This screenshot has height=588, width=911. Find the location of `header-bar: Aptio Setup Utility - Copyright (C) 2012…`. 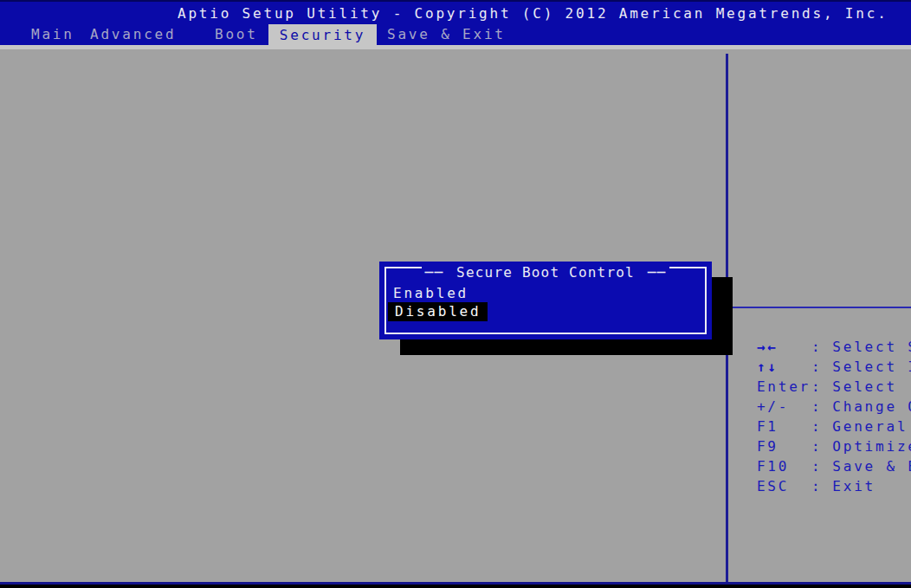

header-bar: Aptio Setup Utility - Copyright (C) 2012… is located at coordinates (456, 23).